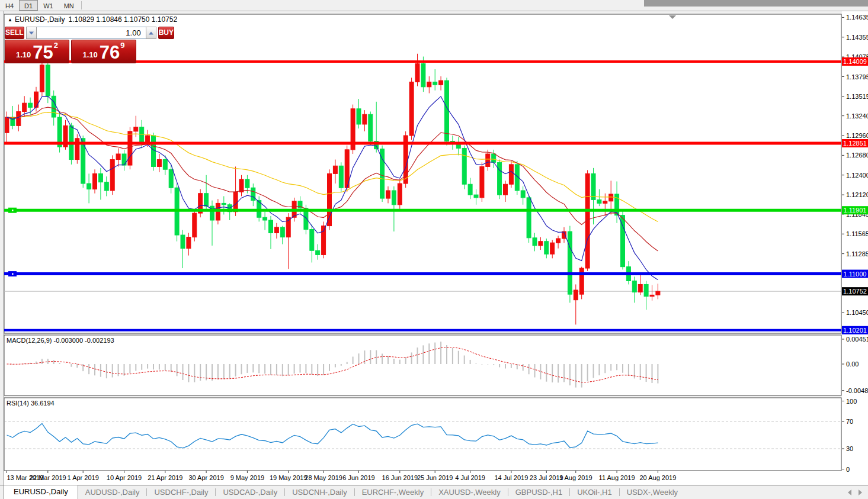  What do you see at coordinates (31, 33) in the screenshot?
I see `chevron-down-icon` at bounding box center [31, 33].